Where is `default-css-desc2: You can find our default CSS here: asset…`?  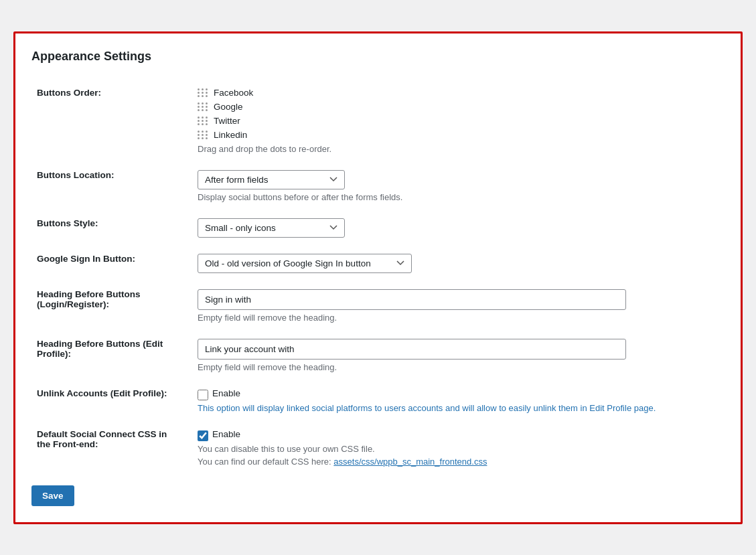 default-css-desc2: You can find our default CSS here: asset… is located at coordinates (458, 462).